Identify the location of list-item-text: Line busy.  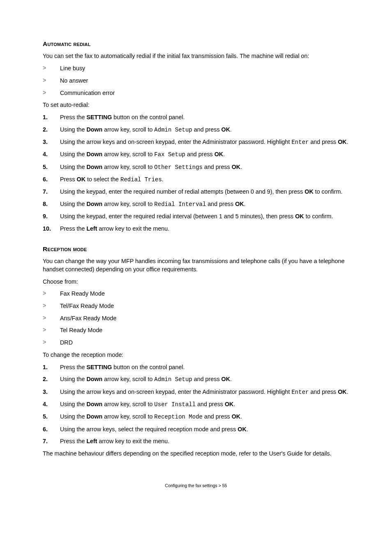
(205, 69).